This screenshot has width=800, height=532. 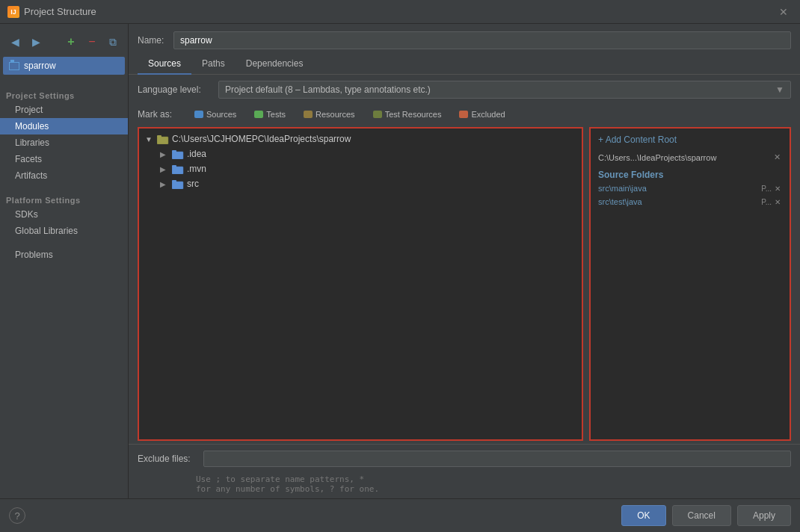 I want to click on mvn-label: .mvn, so click(x=197, y=169).